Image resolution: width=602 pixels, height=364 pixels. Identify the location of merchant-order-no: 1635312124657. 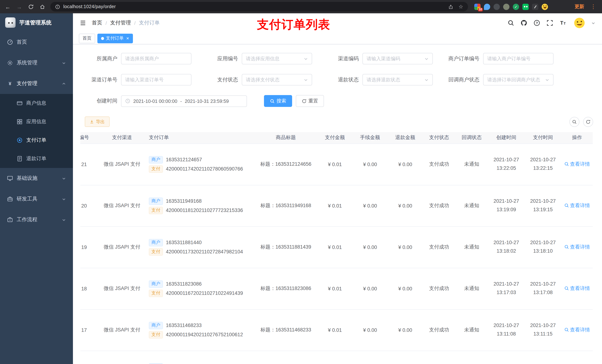
(184, 160).